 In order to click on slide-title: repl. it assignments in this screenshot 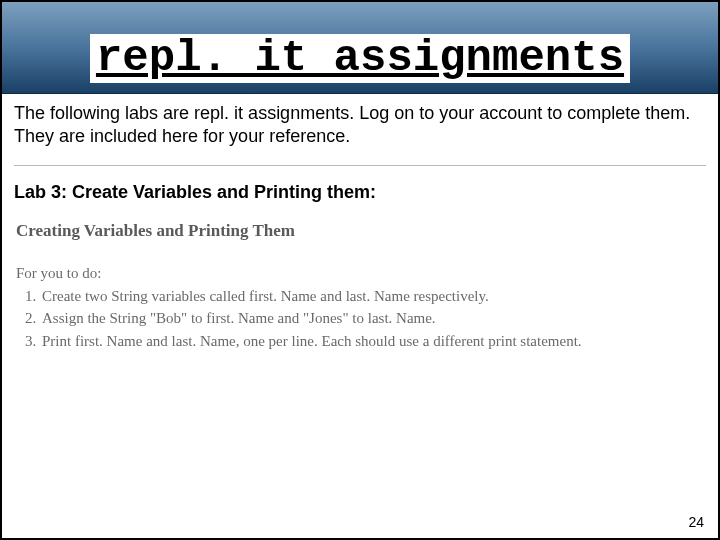, I will do `click(360, 58)`.